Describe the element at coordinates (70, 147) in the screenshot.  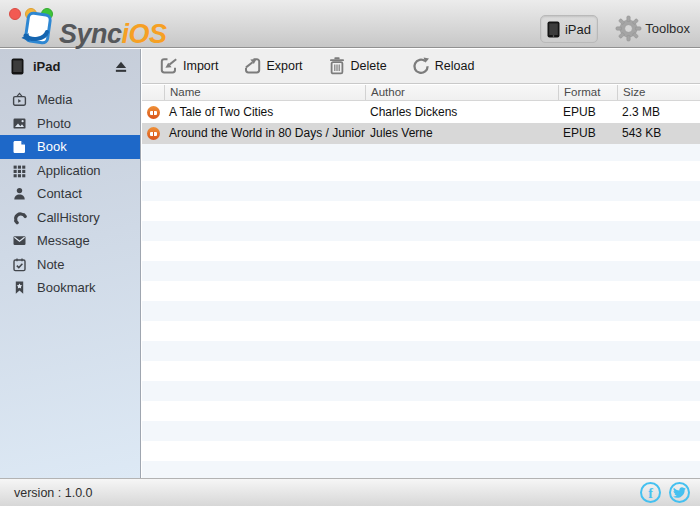
I see `sidebar-item-book: Book` at that location.